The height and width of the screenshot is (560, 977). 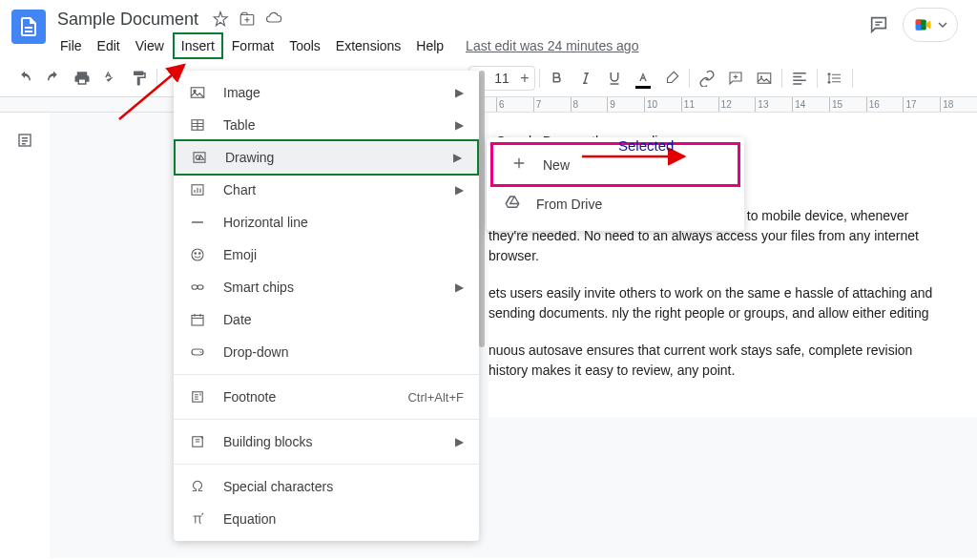 I want to click on comment-history-icon, so click(x=879, y=25).